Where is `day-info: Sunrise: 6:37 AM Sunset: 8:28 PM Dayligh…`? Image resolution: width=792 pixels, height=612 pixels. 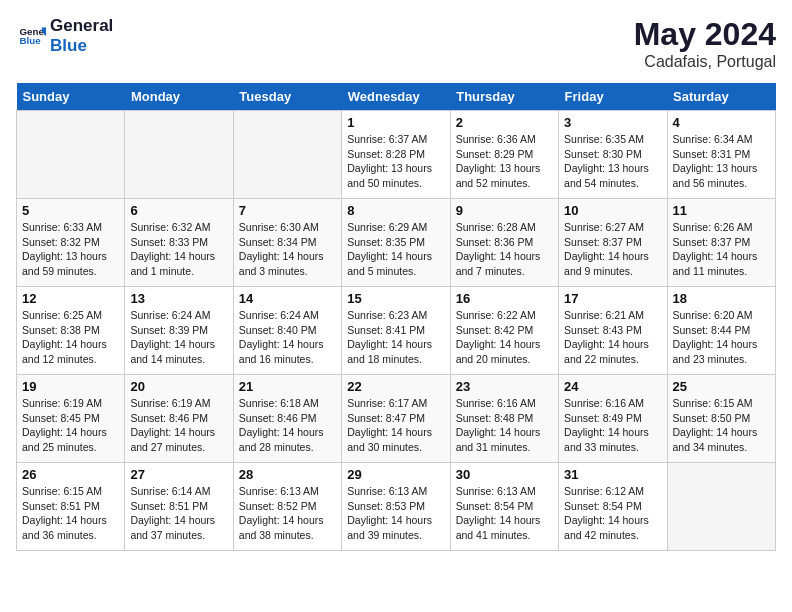 day-info: Sunrise: 6:37 AM Sunset: 8:28 PM Dayligh… is located at coordinates (396, 162).